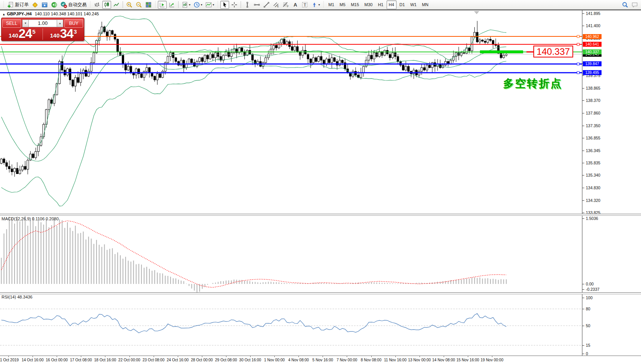  I want to click on macd-axis-label: 0.00, so click(590, 284).